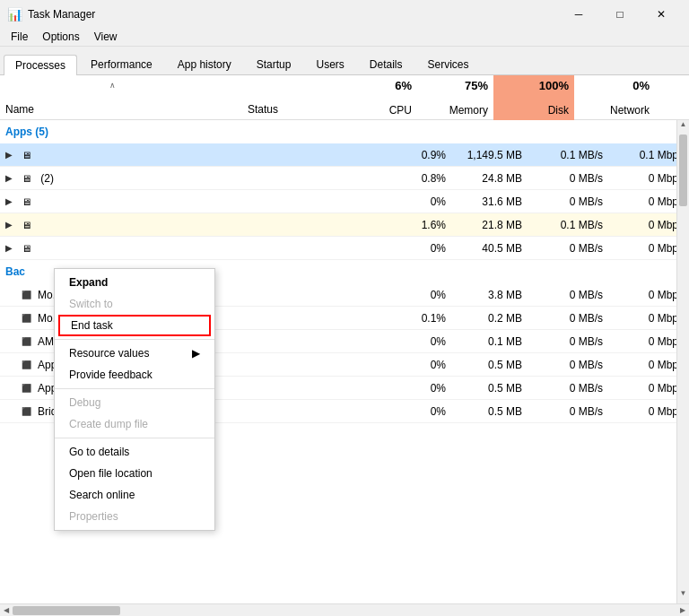 The height and width of the screenshot is (616, 689). What do you see at coordinates (40, 65) in the screenshot?
I see `tab-processes: Processes` at bounding box center [40, 65].